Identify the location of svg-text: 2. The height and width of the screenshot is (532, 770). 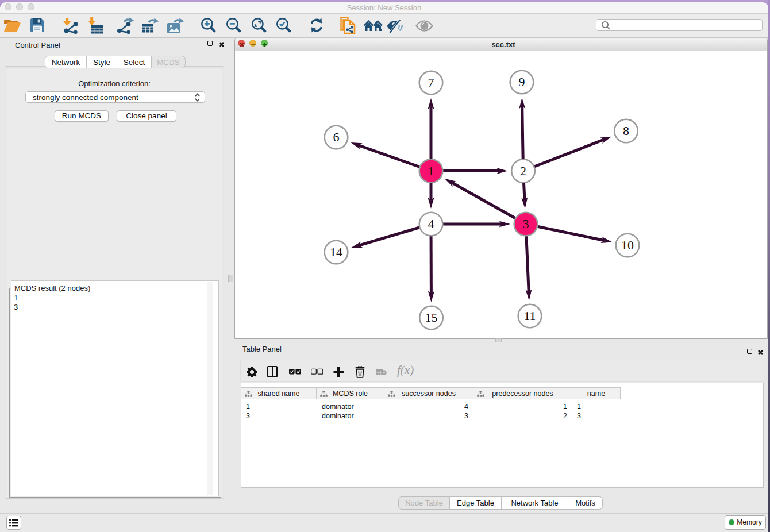
(523, 171).